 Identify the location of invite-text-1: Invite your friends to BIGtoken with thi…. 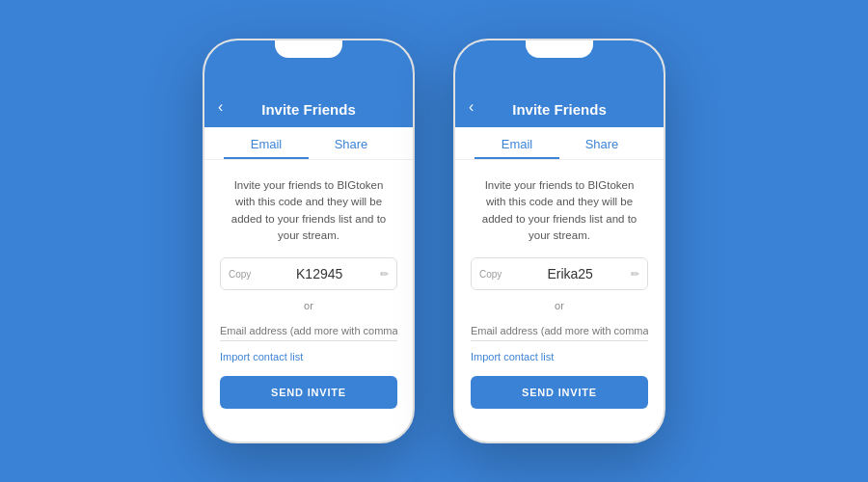
(309, 210).